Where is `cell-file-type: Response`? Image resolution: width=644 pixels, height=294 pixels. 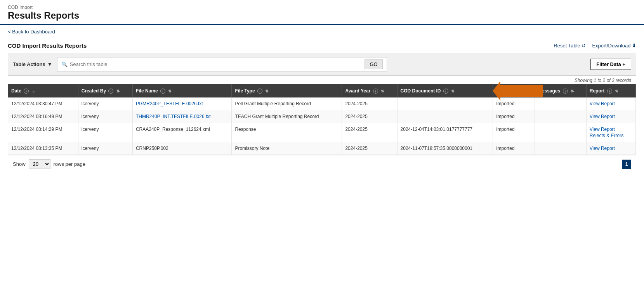
cell-file-type: Response is located at coordinates (287, 133).